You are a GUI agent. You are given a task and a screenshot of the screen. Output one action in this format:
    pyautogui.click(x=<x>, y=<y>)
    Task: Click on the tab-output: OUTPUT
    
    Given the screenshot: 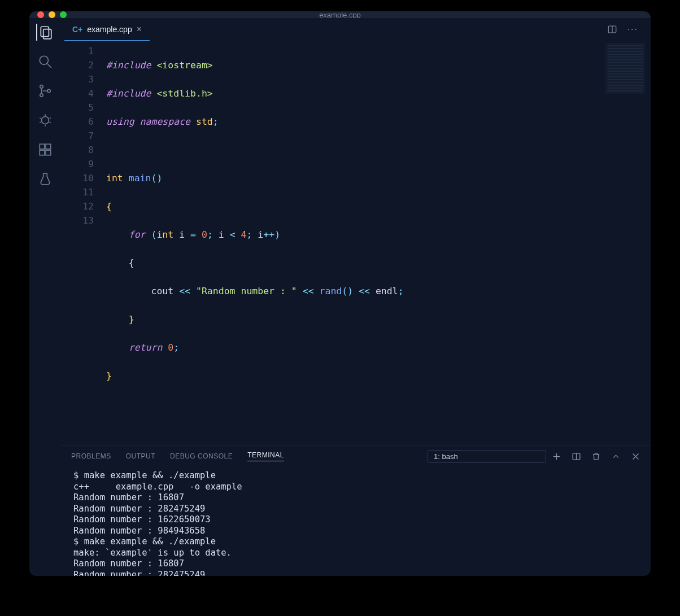 What is the action you would take?
    pyautogui.click(x=141, y=456)
    